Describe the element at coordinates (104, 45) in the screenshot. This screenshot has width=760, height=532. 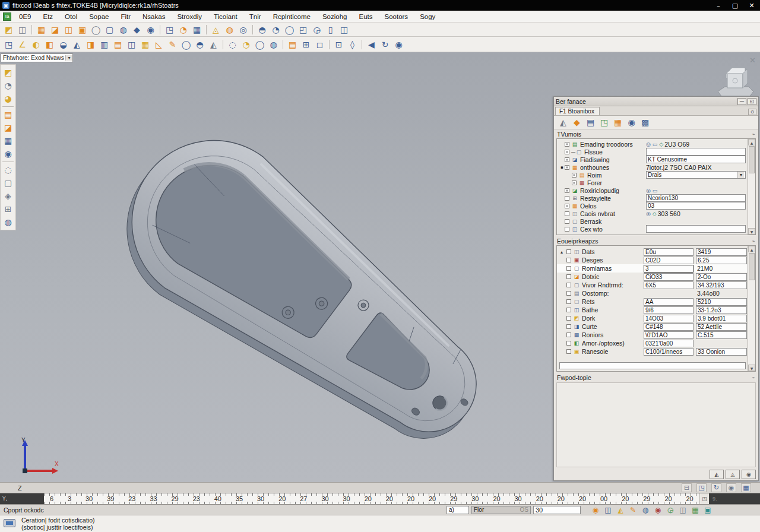
I see `toolbar2-icon-8: ▥` at that location.